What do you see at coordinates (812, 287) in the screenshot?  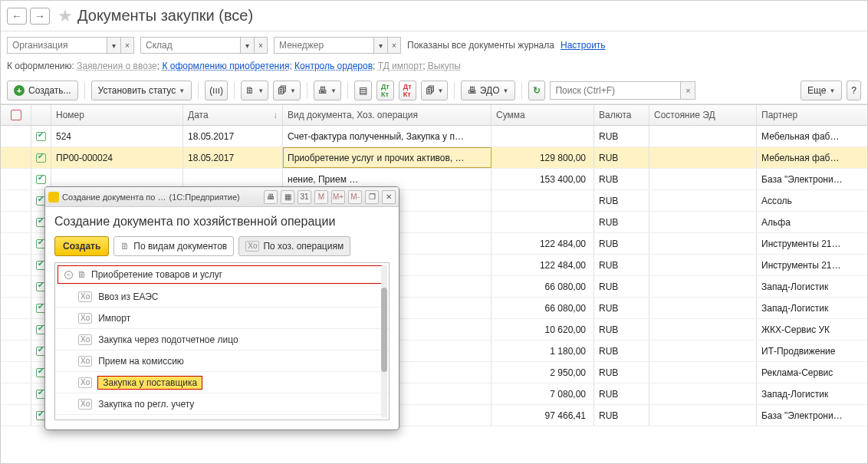 I see `cell-partner: Запад-Логистик` at bounding box center [812, 287].